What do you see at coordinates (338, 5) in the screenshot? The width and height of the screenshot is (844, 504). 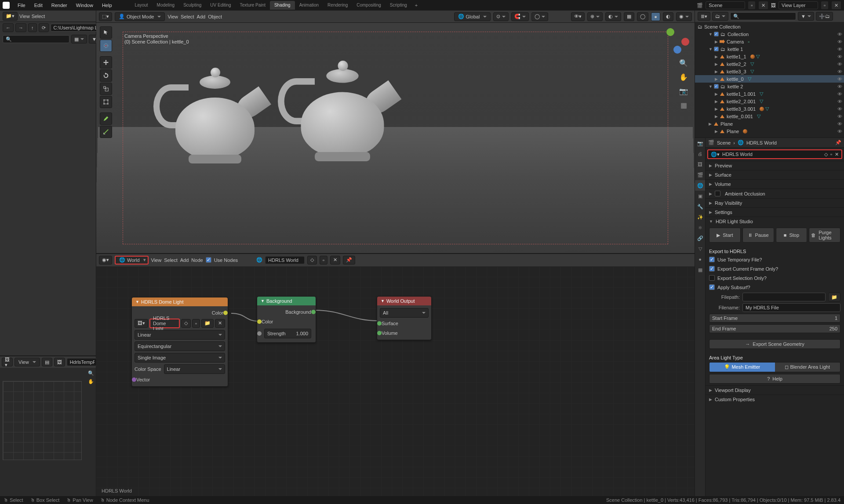 I see `tab-rendering: Rendering` at bounding box center [338, 5].